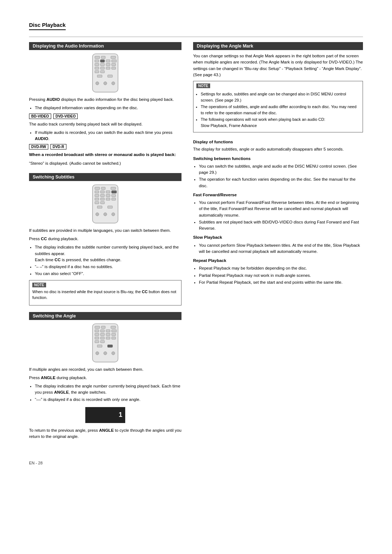 The width and height of the screenshot is (392, 554). What do you see at coordinates (278, 212) in the screenshot?
I see `section-functions: Display of functions The display for sub…` at bounding box center [278, 212].